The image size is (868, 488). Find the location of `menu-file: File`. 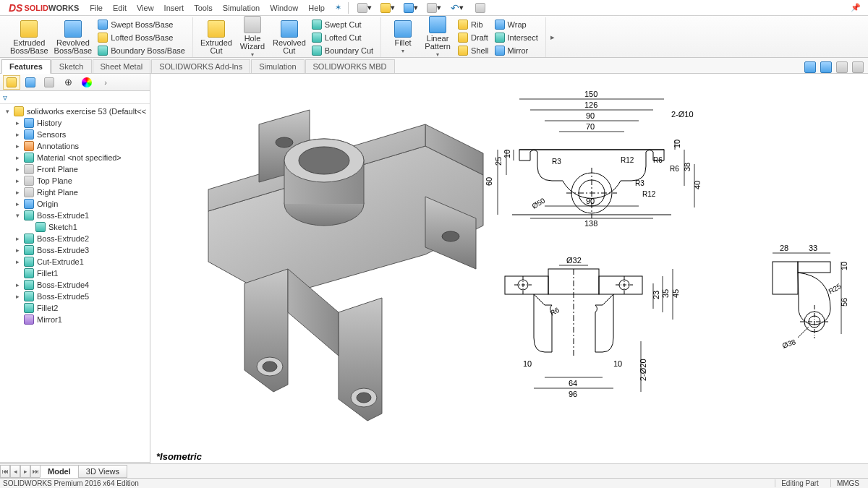

menu-file: File is located at coordinates (96, 7).